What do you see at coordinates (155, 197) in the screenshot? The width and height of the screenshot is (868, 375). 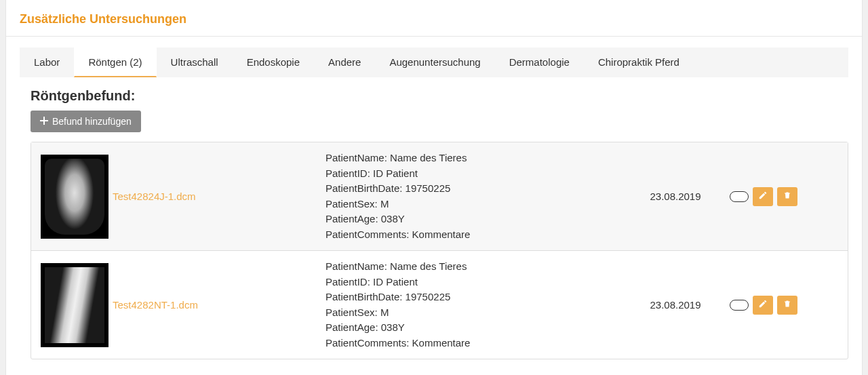 I see `filename-link: Test42824J-1.dcm` at bounding box center [155, 197].